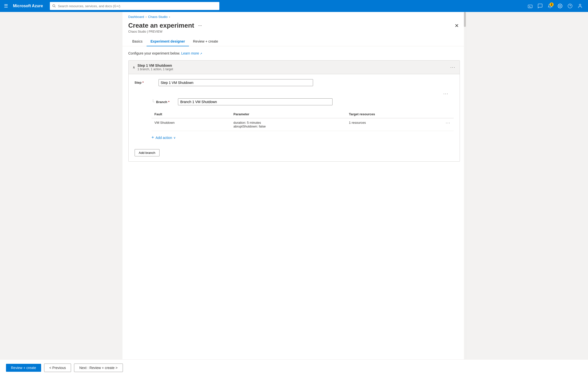 The width and height of the screenshot is (588, 376). What do you see at coordinates (288, 126) in the screenshot?
I see `param-abrupt: abruptShutdown: false` at bounding box center [288, 126].